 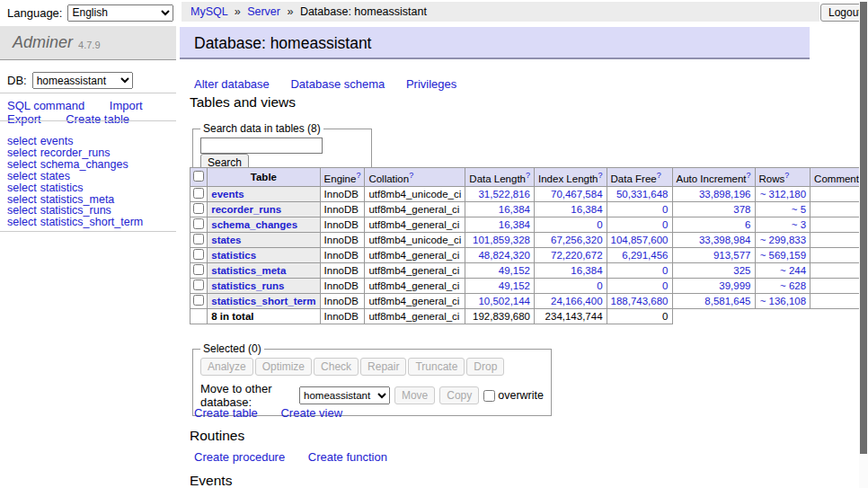 I want to click on sidebar-table-link: states, so click(x=56, y=176).